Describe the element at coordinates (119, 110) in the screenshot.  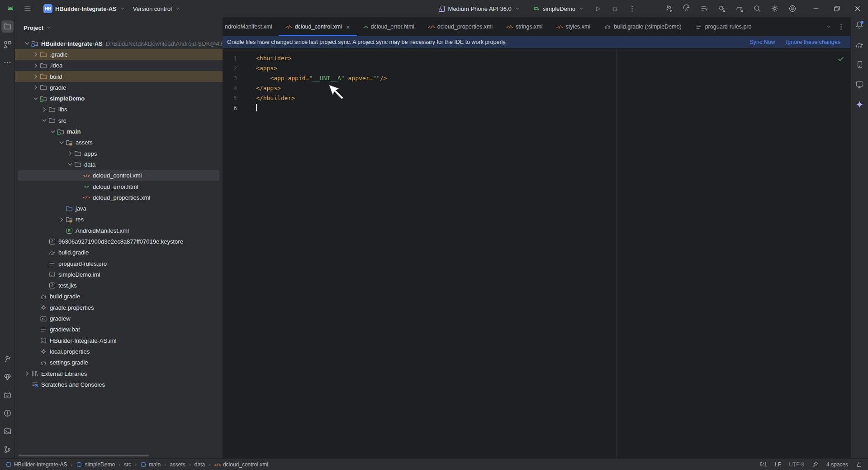
I see `tree-item-libs: libs` at that location.